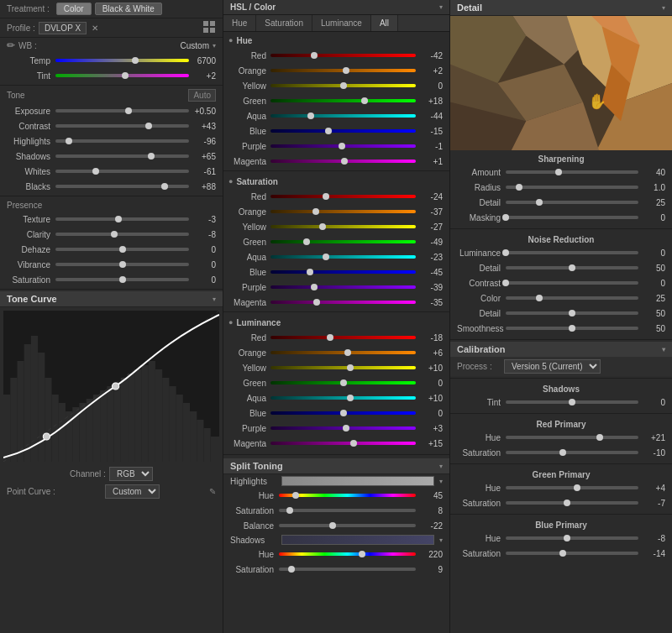  I want to click on sharp-detail-slider, so click(572, 202).